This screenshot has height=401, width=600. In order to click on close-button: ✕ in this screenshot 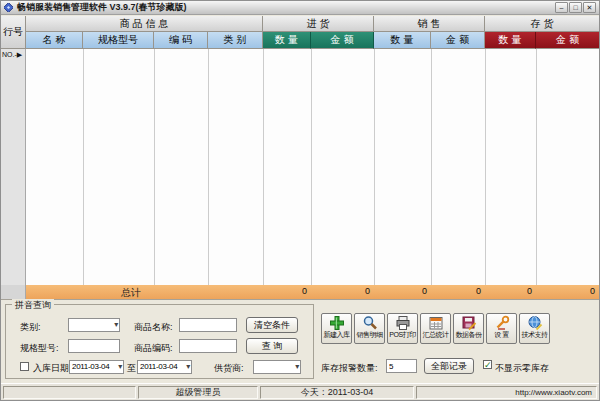, I will do `click(590, 8)`.